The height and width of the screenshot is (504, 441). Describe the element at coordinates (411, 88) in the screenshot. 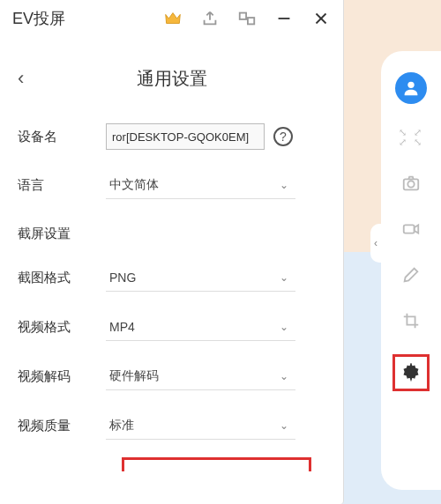

I see `avatar` at that location.